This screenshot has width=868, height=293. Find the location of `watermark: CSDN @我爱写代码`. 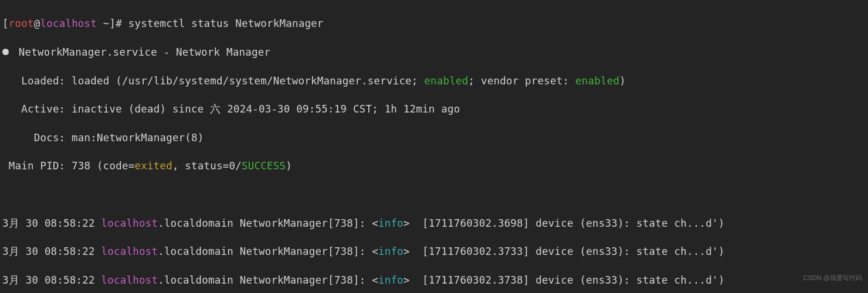

watermark: CSDN @我爱写代码 is located at coordinates (833, 278).